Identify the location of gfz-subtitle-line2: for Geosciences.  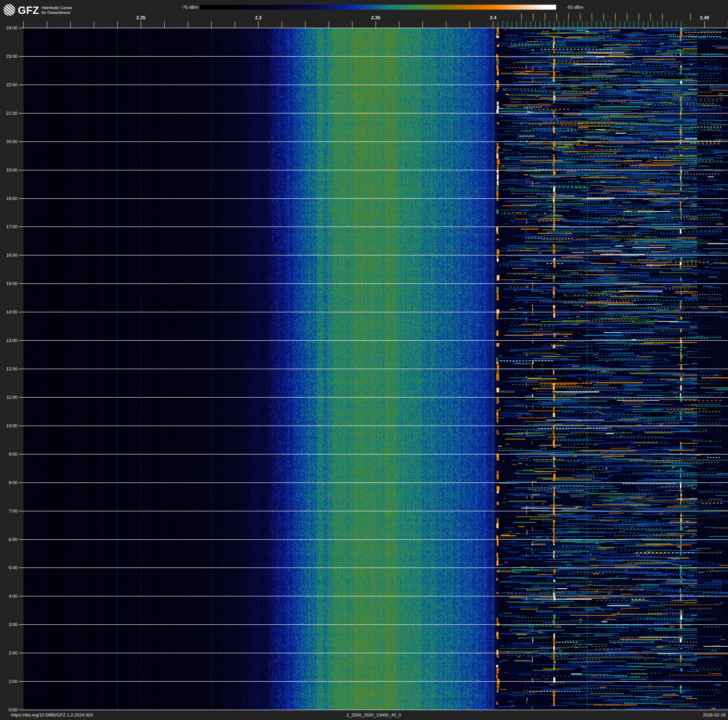
(57, 13).